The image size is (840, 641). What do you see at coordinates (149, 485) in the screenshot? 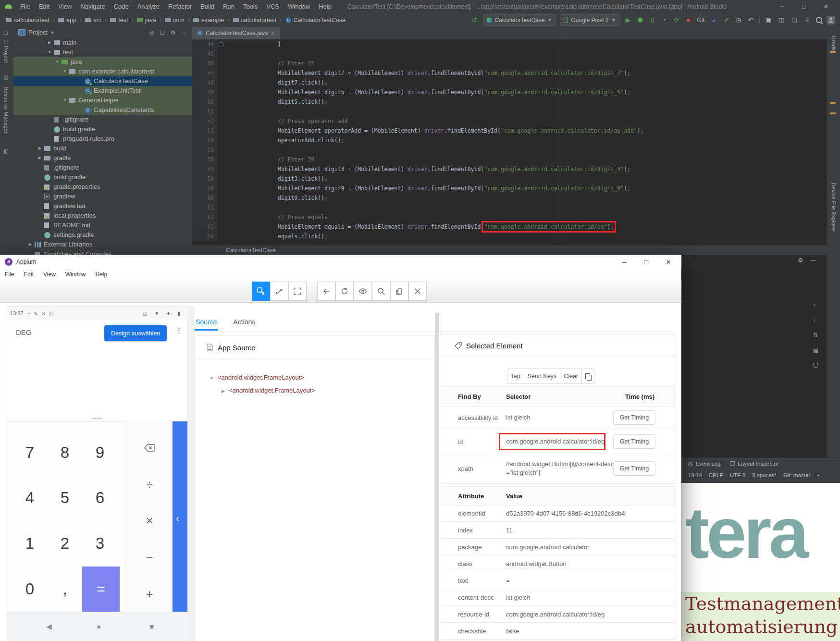
I see `calc-key-divide: ÷` at bounding box center [149, 485].